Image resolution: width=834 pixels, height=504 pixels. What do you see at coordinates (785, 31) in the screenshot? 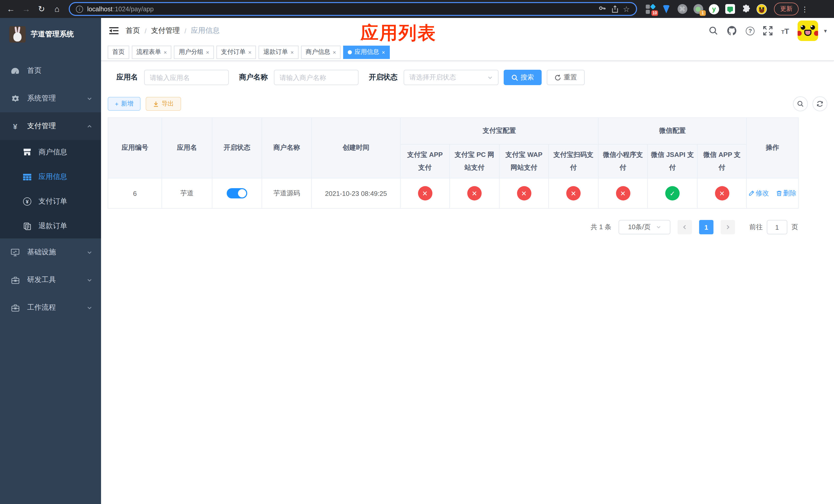
I see `font-size-icon: TT` at bounding box center [785, 31].